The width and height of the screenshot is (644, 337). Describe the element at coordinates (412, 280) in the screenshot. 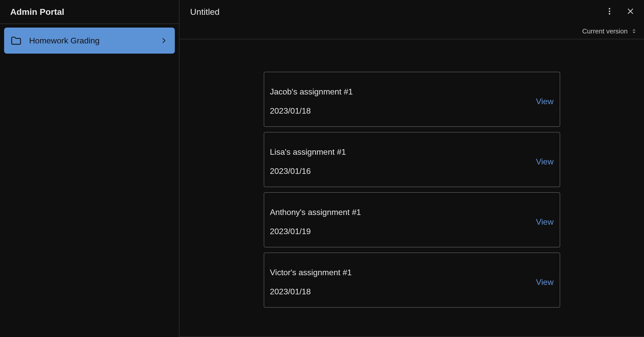

I see `assignment-card: Victor's assignment #1 2023/01/18 View` at that location.